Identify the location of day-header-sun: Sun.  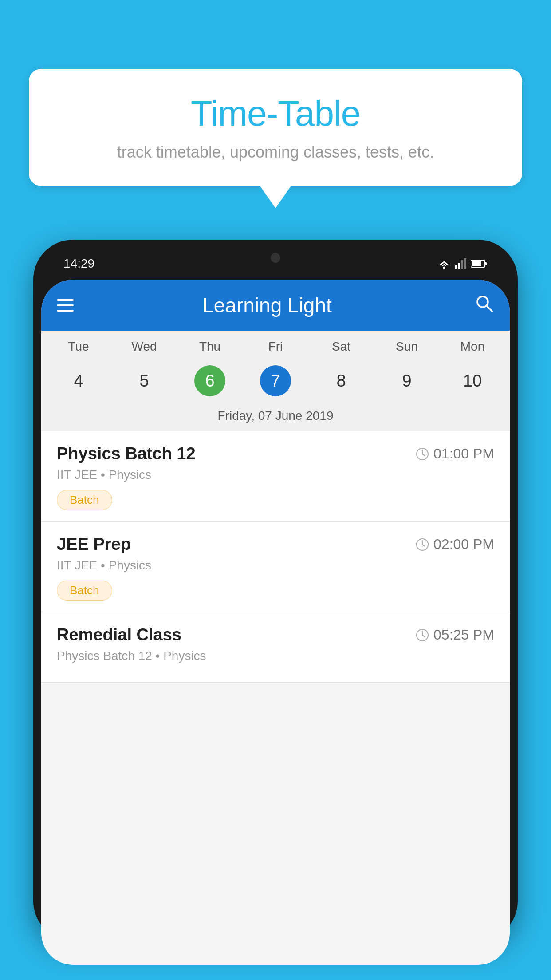
(407, 347).